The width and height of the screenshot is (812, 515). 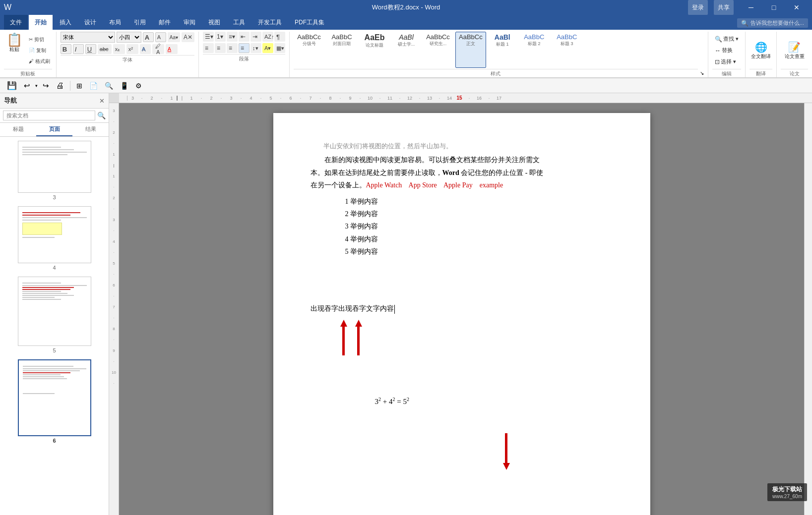 What do you see at coordinates (232, 48) in the screenshot?
I see `align-right-button: ≡` at bounding box center [232, 48].